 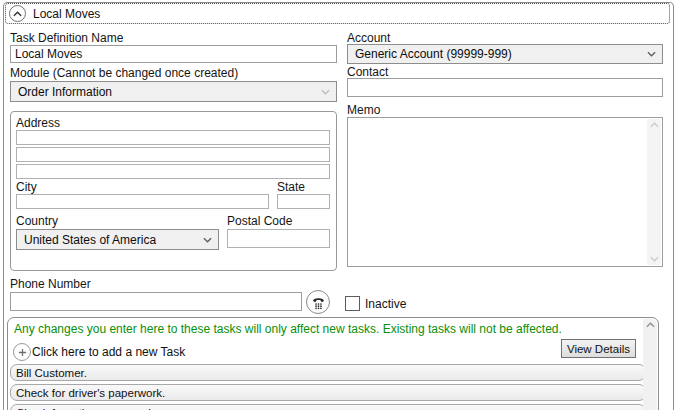 I want to click on module-selected-value: Order Information, so click(x=166, y=92).